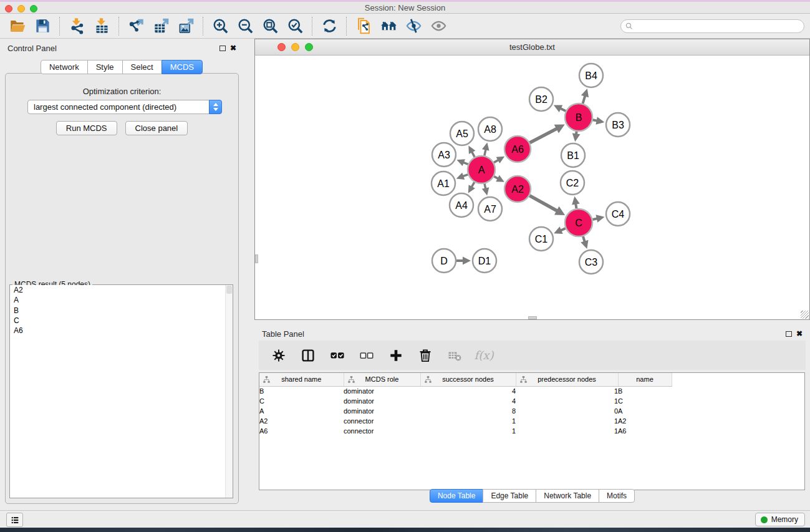 This screenshot has width=810, height=532. Describe the element at coordinates (518, 149) in the screenshot. I see `node-A6: A6` at that location.